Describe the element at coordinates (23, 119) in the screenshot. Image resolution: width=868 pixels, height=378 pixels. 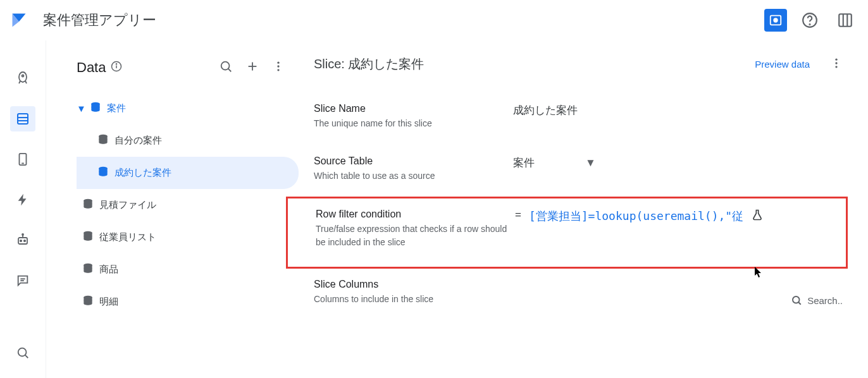
I see `nav-data-icon` at that location.